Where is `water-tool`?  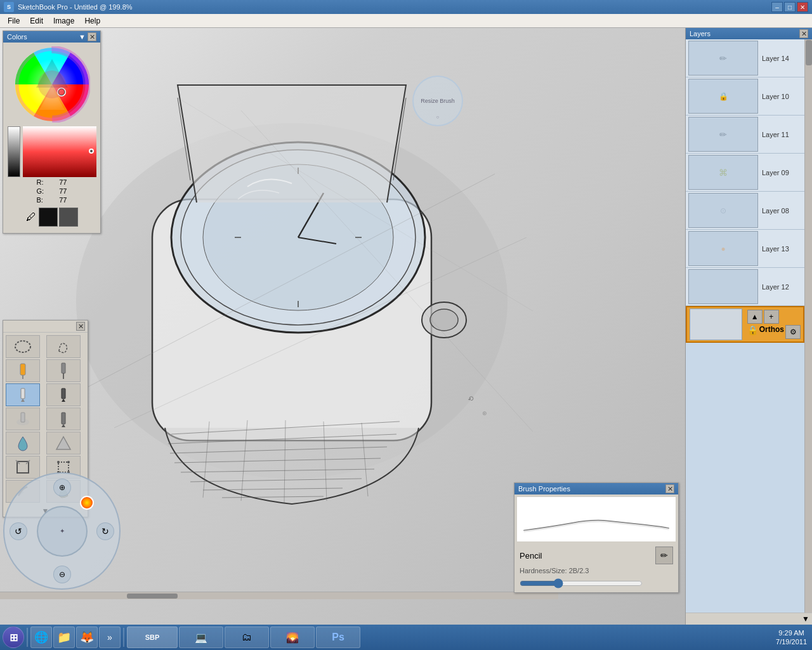 water-tool is located at coordinates (23, 443).